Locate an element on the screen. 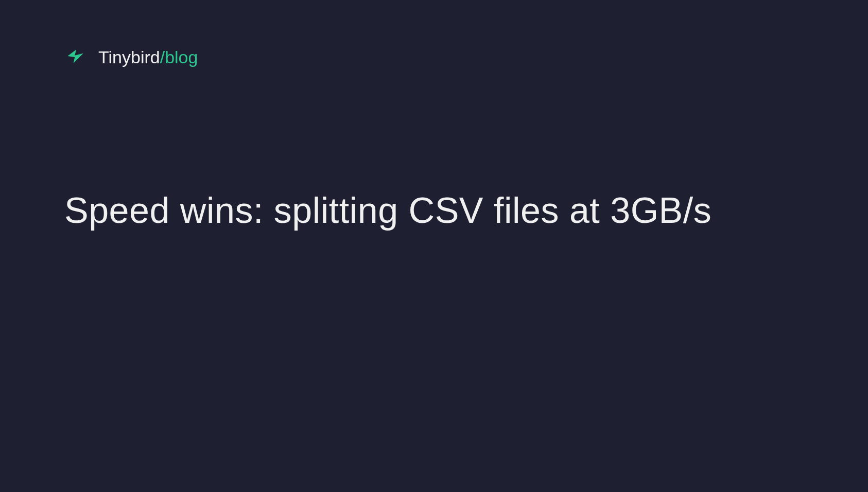  tinybird-logo-icon is located at coordinates (75, 57).